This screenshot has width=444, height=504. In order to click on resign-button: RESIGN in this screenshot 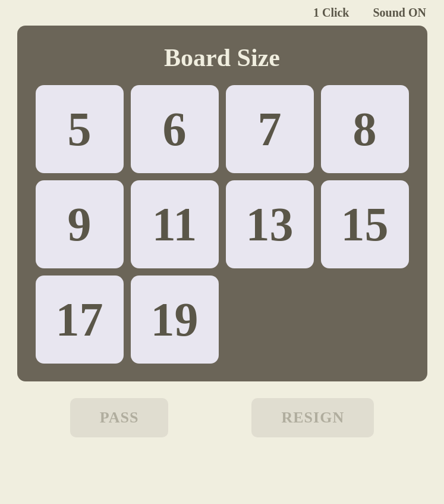, I will do `click(313, 418)`.